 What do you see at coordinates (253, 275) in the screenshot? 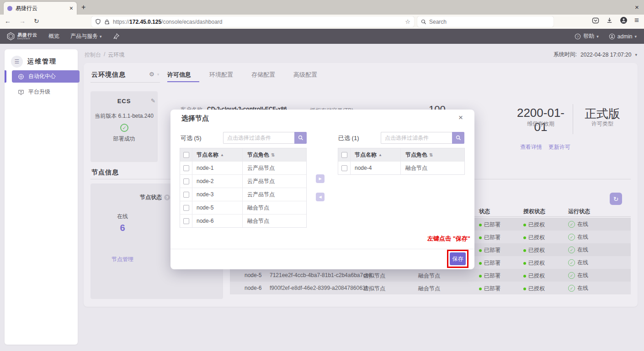
I see `node-name: node-5` at bounding box center [253, 275].